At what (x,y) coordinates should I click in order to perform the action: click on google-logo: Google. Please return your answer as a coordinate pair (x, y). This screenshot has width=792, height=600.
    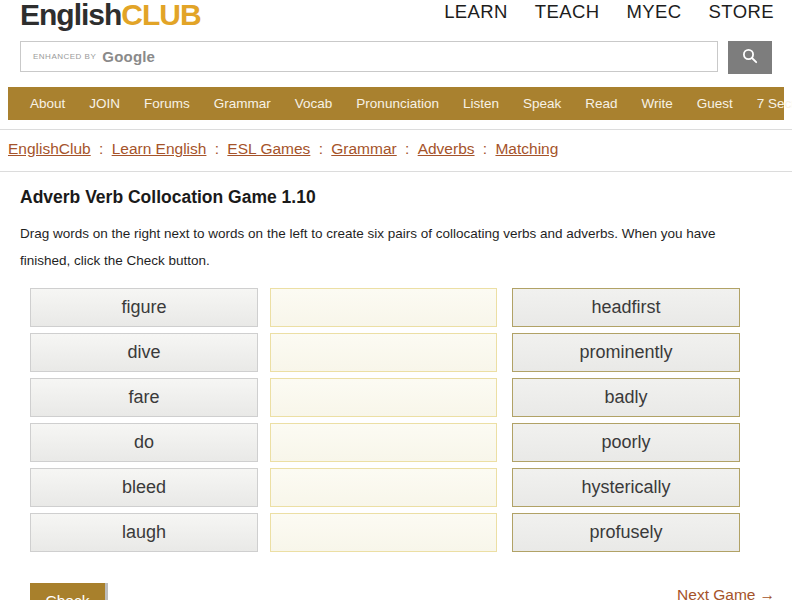
    Looking at the image, I should click on (128, 56).